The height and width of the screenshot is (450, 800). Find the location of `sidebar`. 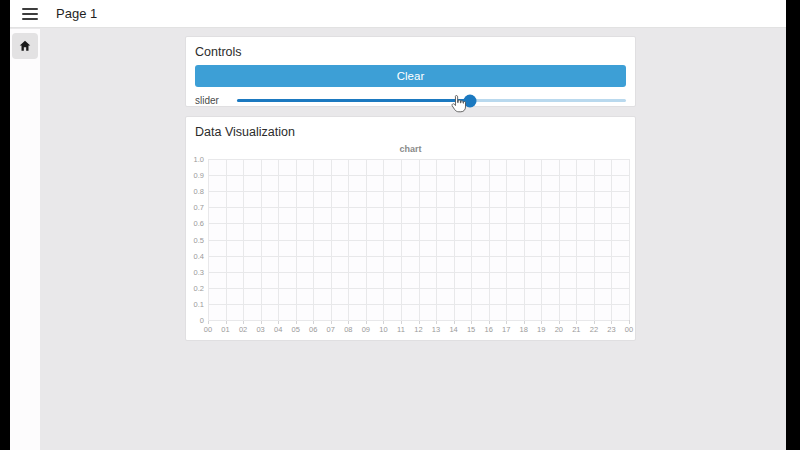

sidebar is located at coordinates (25, 240).